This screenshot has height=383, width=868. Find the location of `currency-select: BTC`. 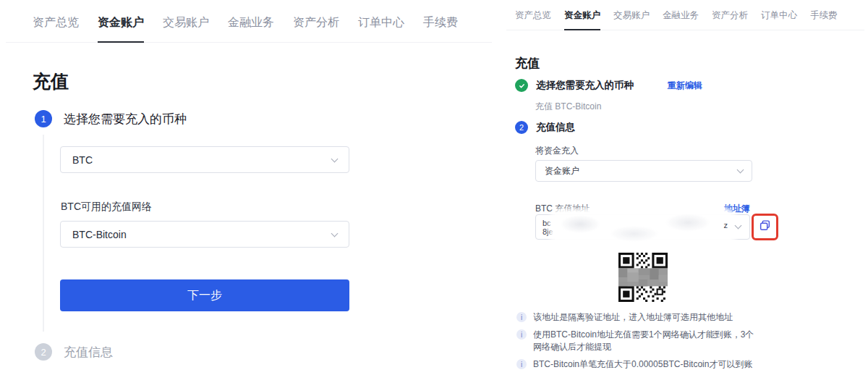

currency-select: BTC is located at coordinates (205, 159).